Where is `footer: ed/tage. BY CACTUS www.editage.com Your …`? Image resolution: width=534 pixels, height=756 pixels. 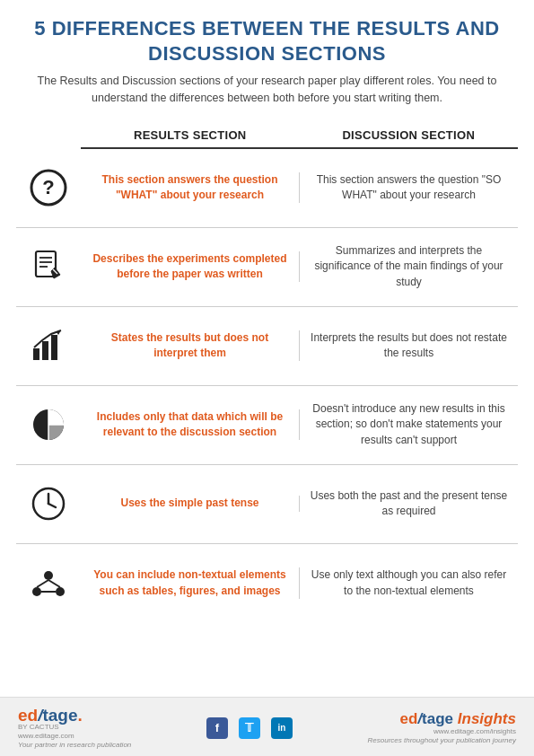 footer: ed/tage. BY CACTUS www.editage.com Your … is located at coordinates (267, 726).